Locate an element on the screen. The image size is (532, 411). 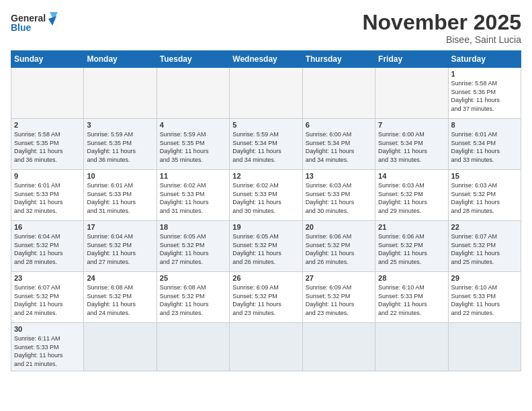
day-number: 9 is located at coordinates (47, 176).